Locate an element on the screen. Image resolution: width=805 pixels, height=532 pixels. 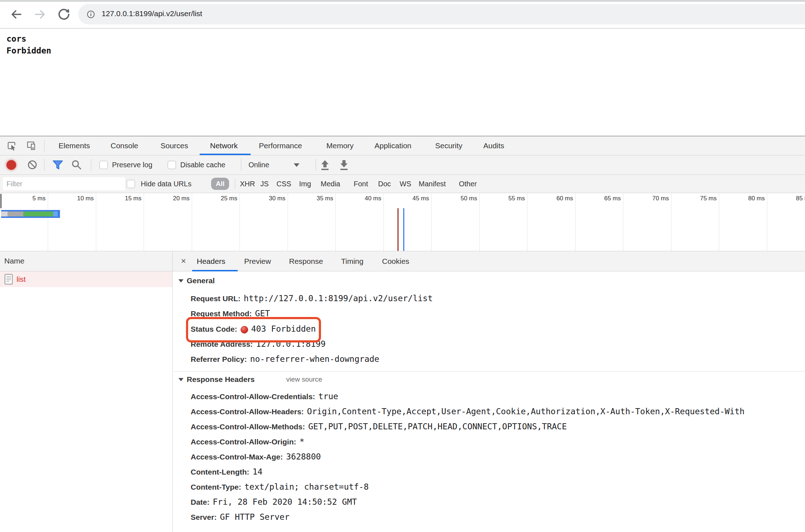
chevron-down-icon is located at coordinates (297, 165).